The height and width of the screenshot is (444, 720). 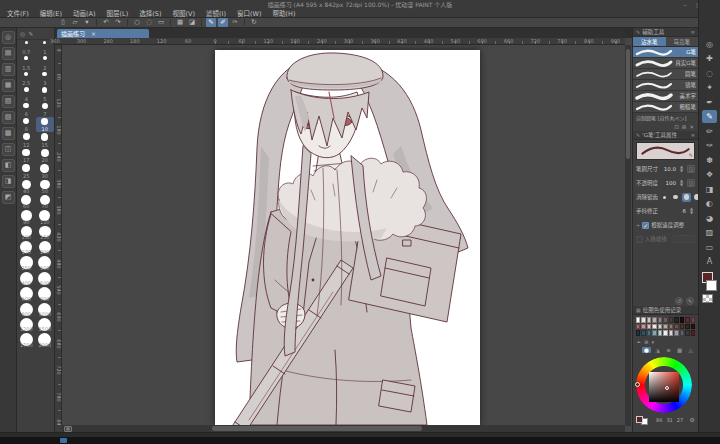 I want to click on brush-size-0.7: 0.7, so click(x=26, y=48).